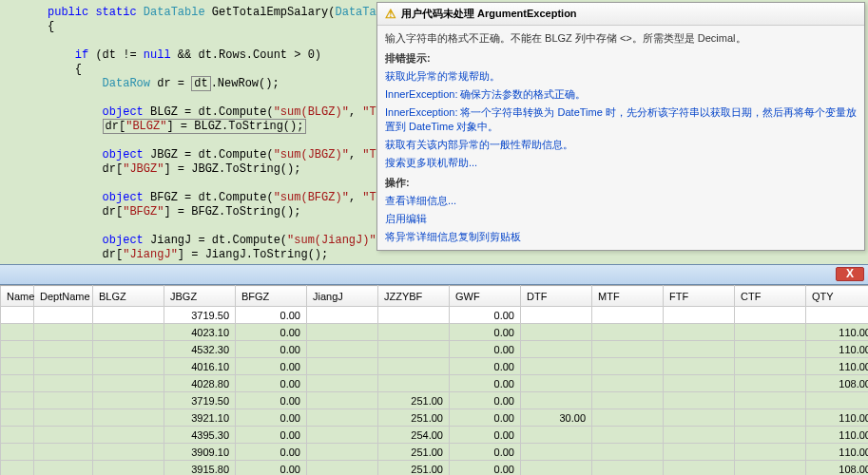  Describe the element at coordinates (489, 13) in the screenshot. I see `tooltip-title: 用户代码未处理 ArgumentException` at that location.